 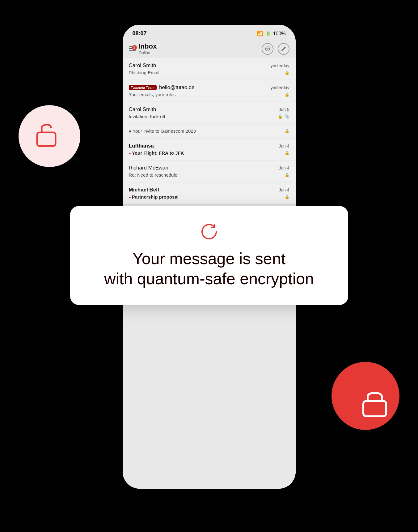 What do you see at coordinates (284, 109) in the screenshot?
I see `email-date: Jun 5` at bounding box center [284, 109].